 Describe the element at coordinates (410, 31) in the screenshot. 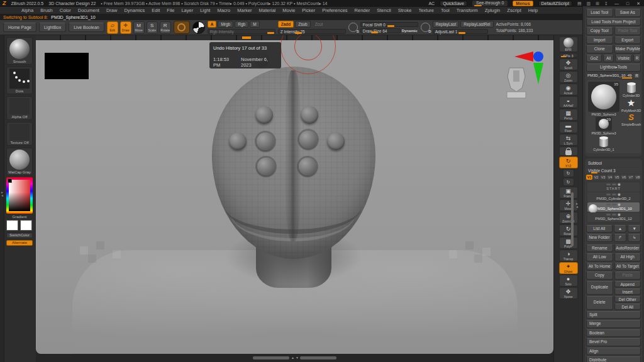

I see `dynamic-toggle: Dynamic` at that location.